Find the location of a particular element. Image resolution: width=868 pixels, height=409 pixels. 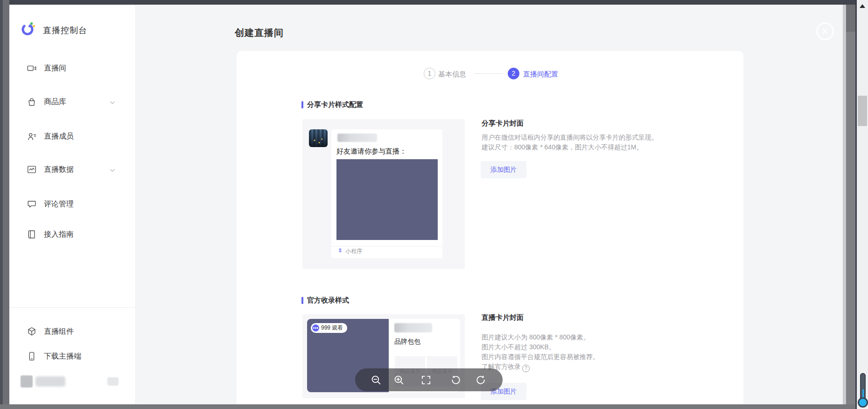

sidebar-divider is located at coordinates (73, 307).